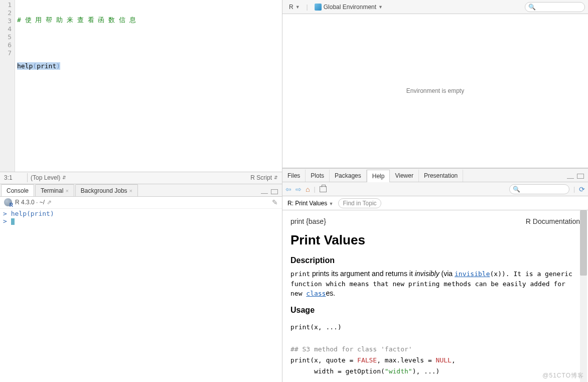  What do you see at coordinates (435, 203) in the screenshot?
I see `help-breadcrumb-bar: R: Print Values ▼ Find in Topic` at bounding box center [435, 203].